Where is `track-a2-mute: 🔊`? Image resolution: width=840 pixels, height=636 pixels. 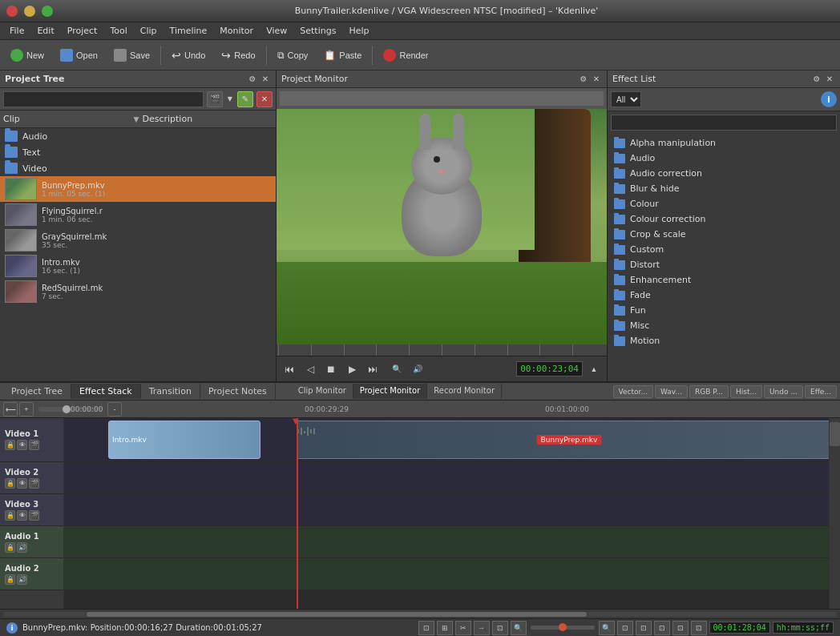 track-a2-mute: 🔊 is located at coordinates (22, 580).